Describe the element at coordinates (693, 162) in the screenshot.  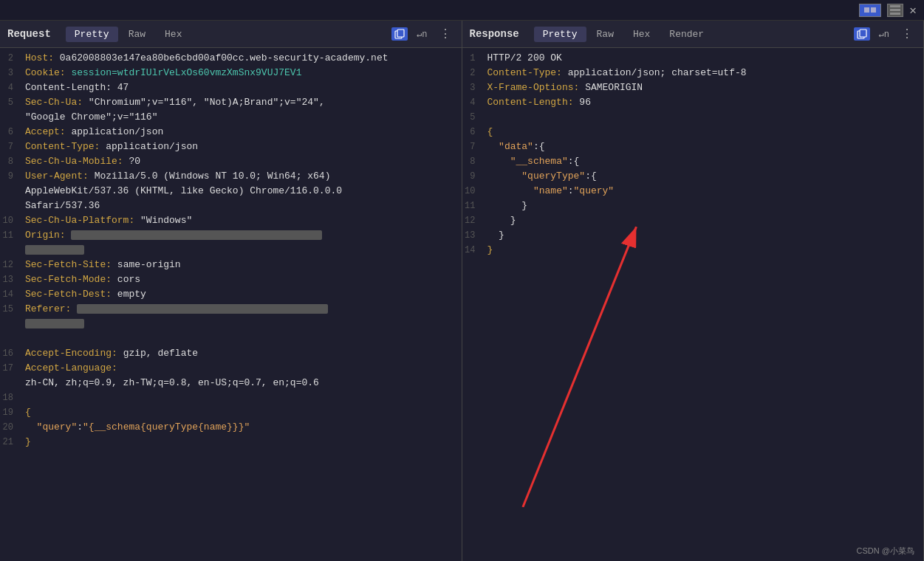
I see `code-line: 8 "__schema":{` at that location.